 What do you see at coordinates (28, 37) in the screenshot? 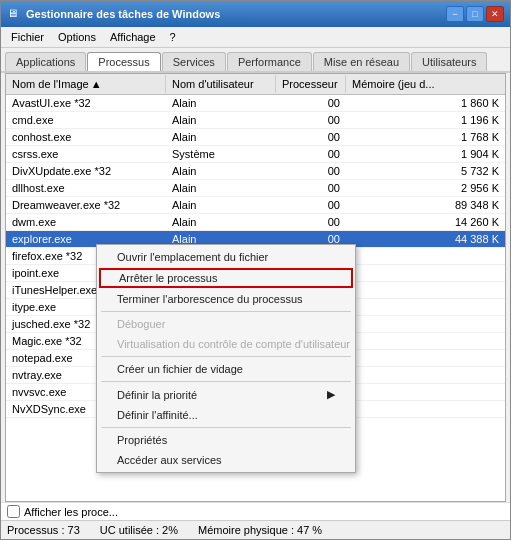
I see `menu-fichier: Fichier` at bounding box center [28, 37].